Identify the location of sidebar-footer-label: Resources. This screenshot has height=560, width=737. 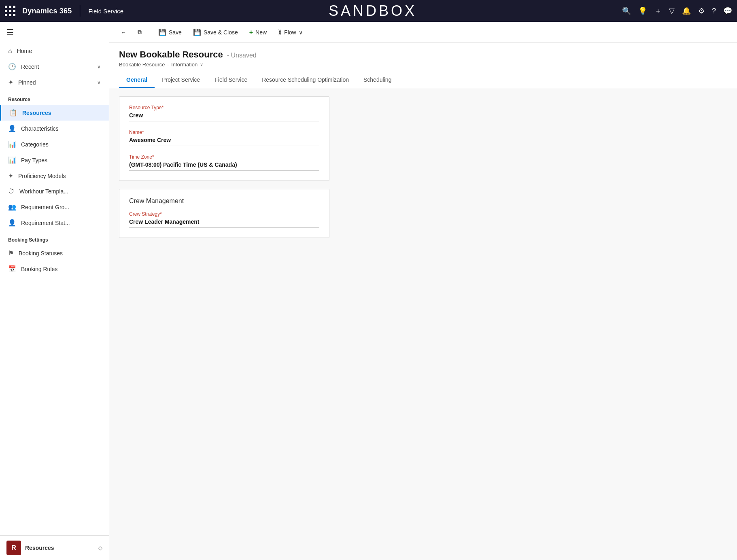
(59, 548).